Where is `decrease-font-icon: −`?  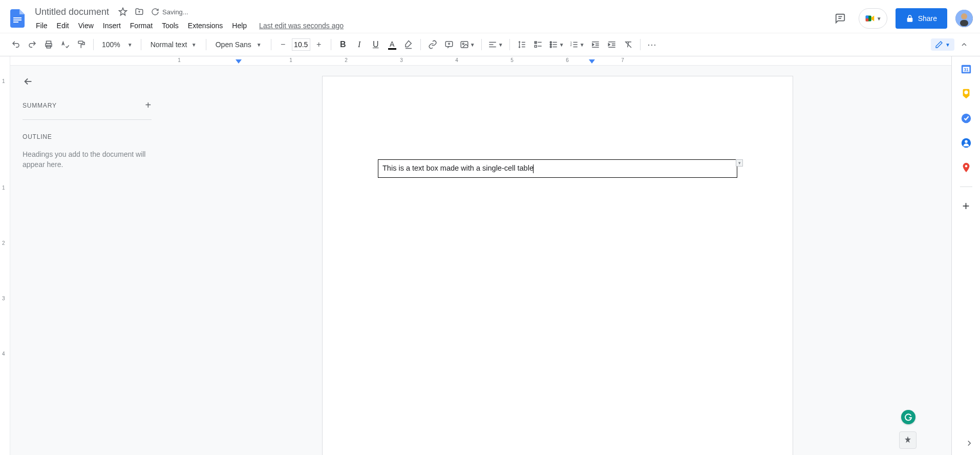 decrease-font-icon: − is located at coordinates (283, 45).